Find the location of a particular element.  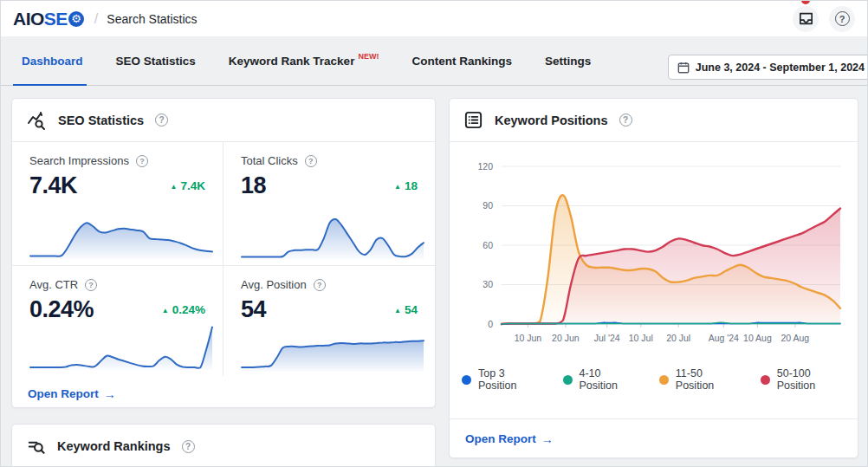

metric-search-impressions: Search Impressions 7.4K 7.4K is located at coordinates (118, 204).